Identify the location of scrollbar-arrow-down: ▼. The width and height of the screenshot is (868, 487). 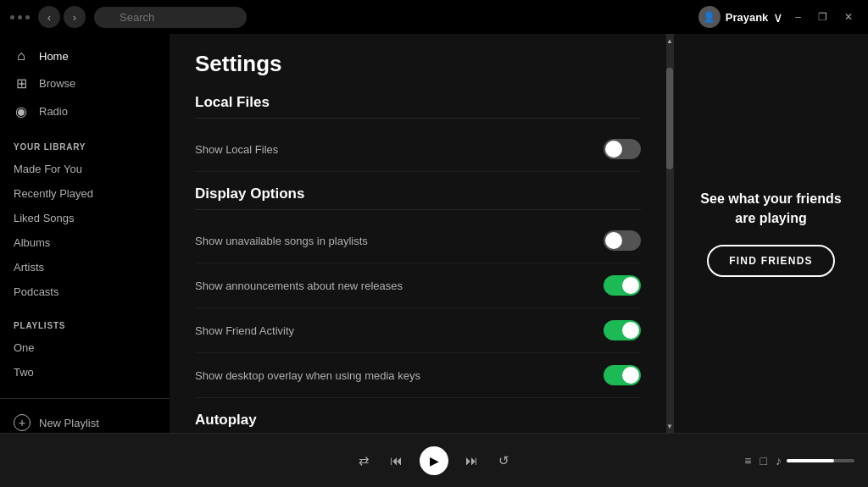
(670, 426).